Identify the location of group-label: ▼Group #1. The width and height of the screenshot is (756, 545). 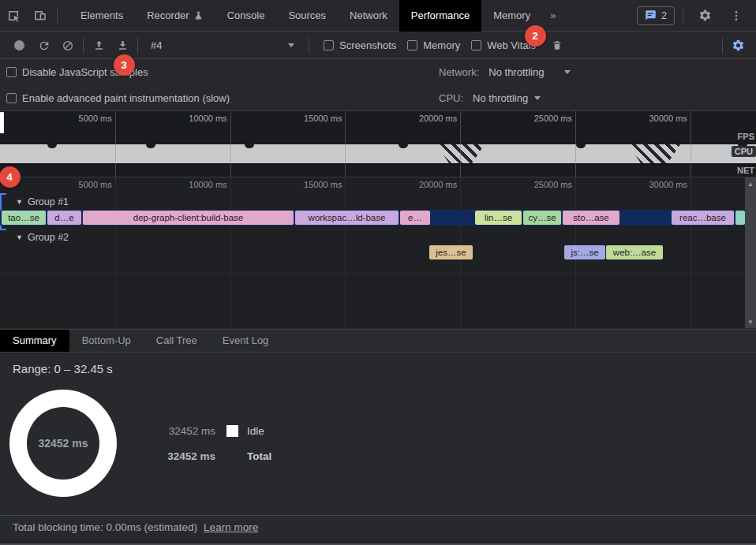
(43, 202).